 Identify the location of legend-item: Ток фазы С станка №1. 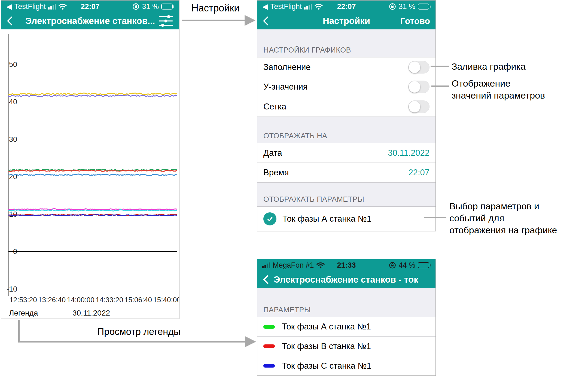
(346, 366).